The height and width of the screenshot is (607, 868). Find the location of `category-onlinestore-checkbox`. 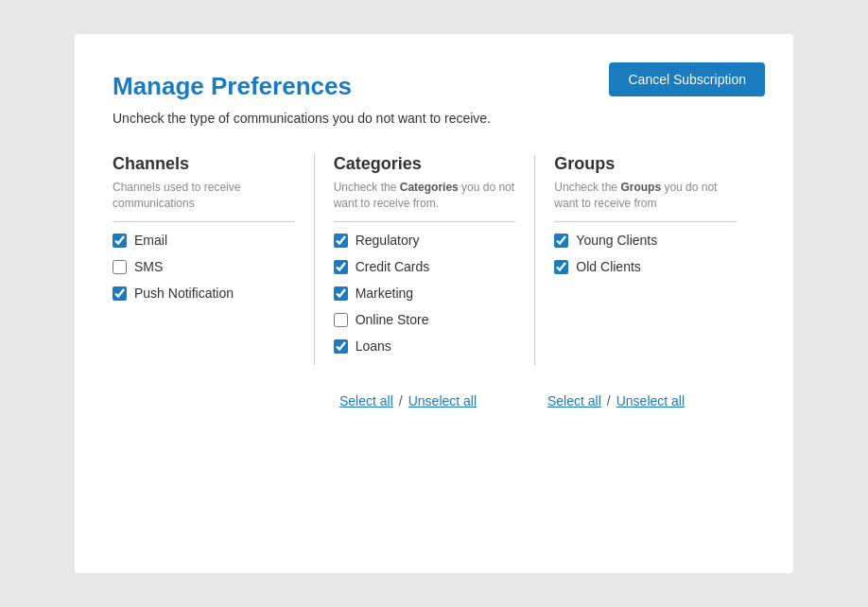

category-onlinestore-checkbox is located at coordinates (340, 320).